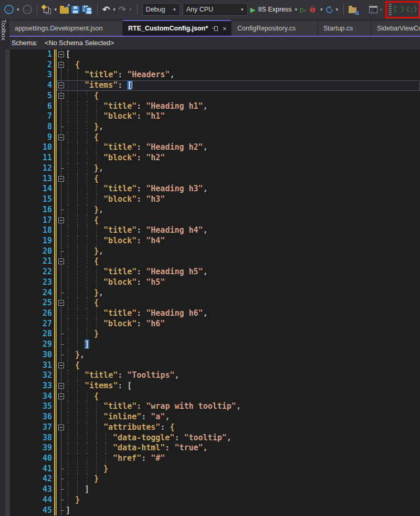  I want to click on new-item-button, so click(47, 9).